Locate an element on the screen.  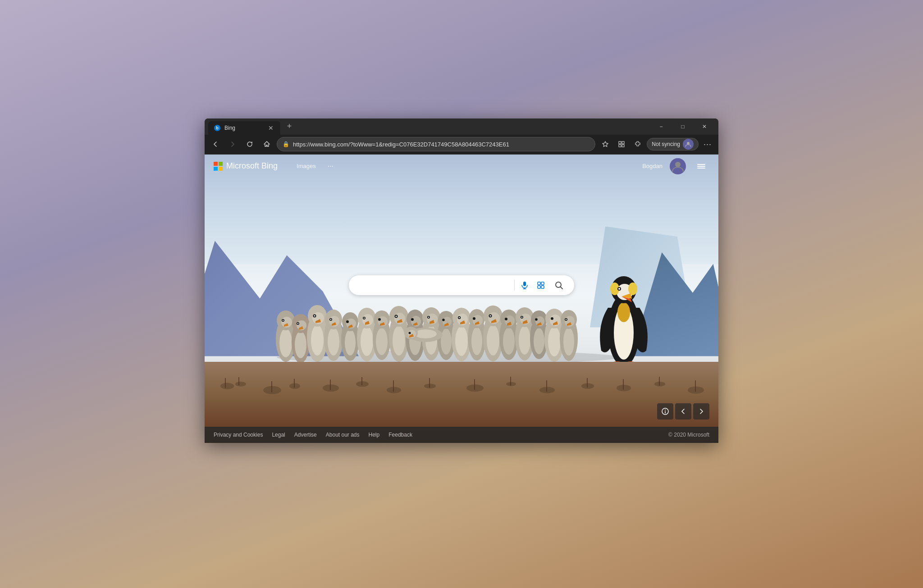
footer-feedback: Feedback is located at coordinates (400, 435).